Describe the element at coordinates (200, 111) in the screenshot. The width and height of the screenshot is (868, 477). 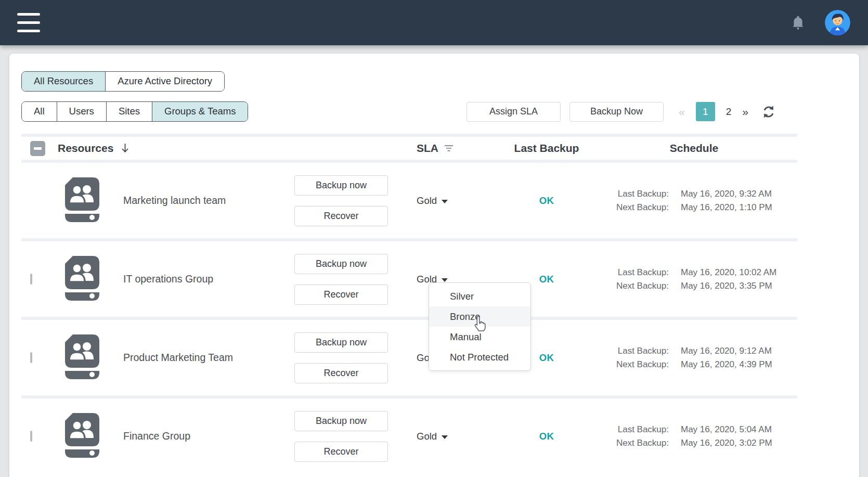
I see `tab-groups-teams: Groups & Teams` at that location.